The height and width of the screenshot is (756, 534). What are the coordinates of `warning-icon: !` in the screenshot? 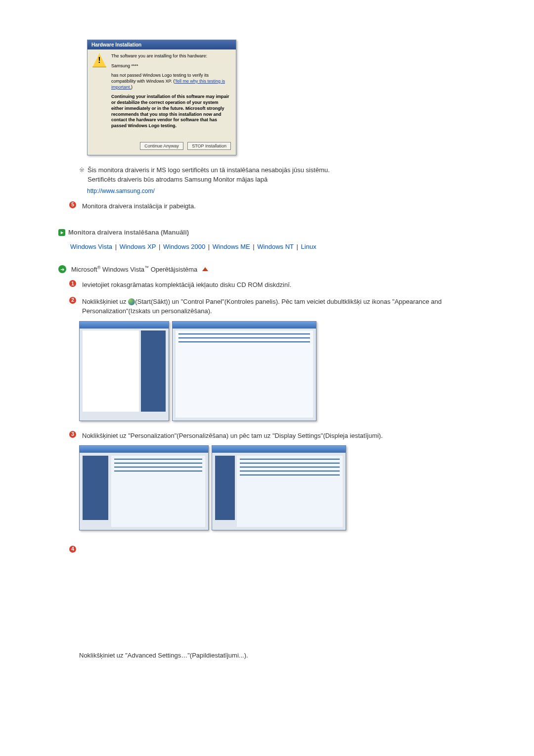 It's located at (99, 60).